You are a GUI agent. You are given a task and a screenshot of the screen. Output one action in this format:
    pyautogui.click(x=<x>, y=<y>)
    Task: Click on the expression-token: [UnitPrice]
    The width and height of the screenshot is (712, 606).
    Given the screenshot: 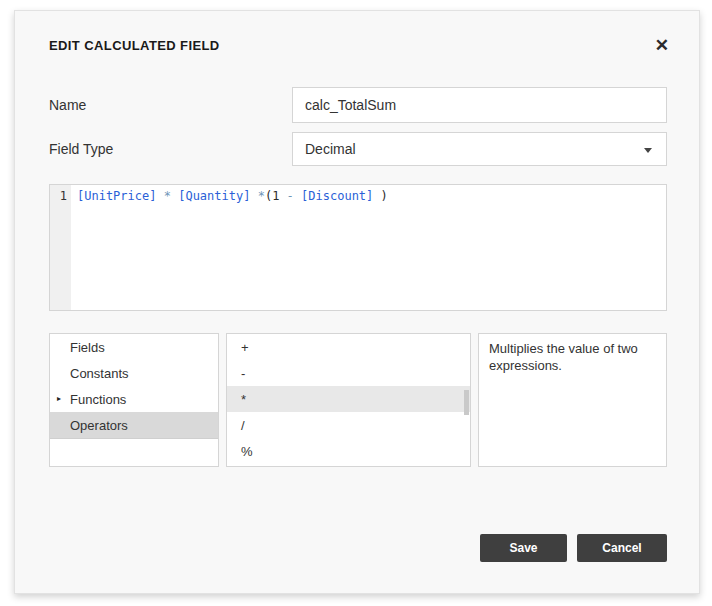 What is the action you would take?
    pyautogui.click(x=116, y=196)
    